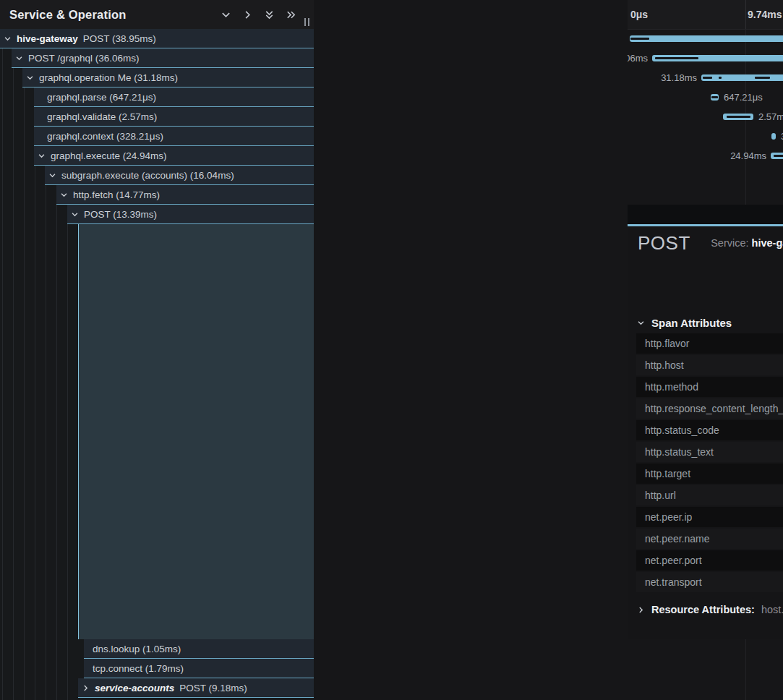  What do you see at coordinates (157, 14) in the screenshot?
I see `name-column-header: Service & Operation` at bounding box center [157, 14].